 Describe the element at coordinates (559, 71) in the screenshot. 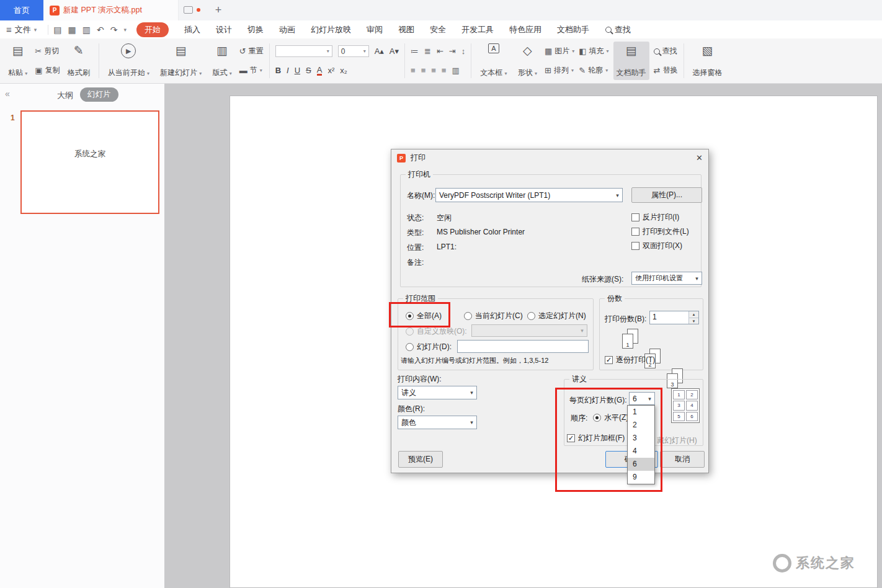

I see `arrange-button: ⊞ 排列 ▾` at that location.